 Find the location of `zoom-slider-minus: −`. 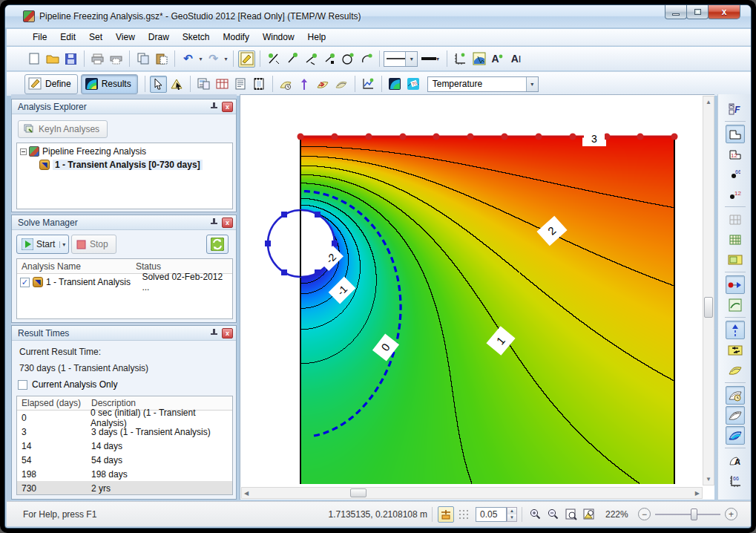

zoom-slider-minus: − is located at coordinates (644, 514).